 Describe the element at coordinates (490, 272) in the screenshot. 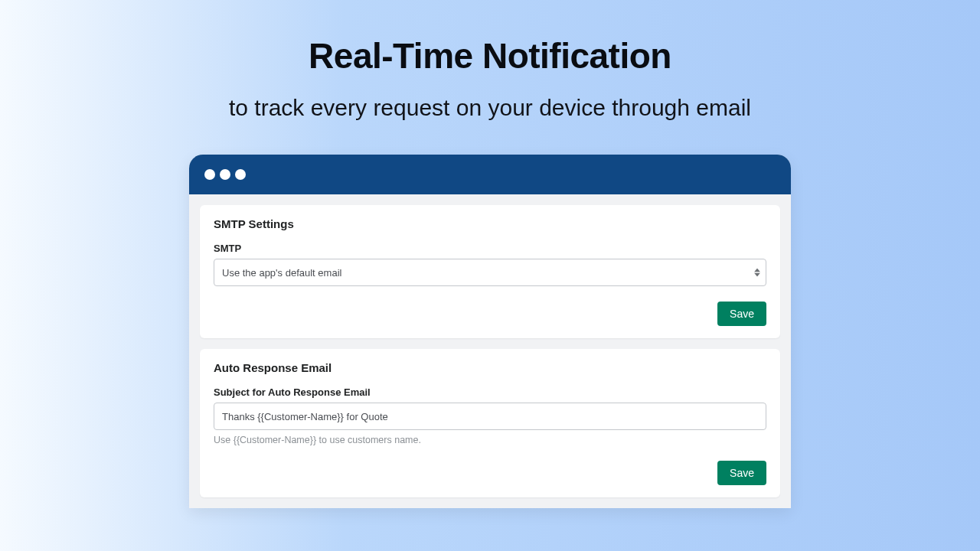

I see `smtp-select` at that location.